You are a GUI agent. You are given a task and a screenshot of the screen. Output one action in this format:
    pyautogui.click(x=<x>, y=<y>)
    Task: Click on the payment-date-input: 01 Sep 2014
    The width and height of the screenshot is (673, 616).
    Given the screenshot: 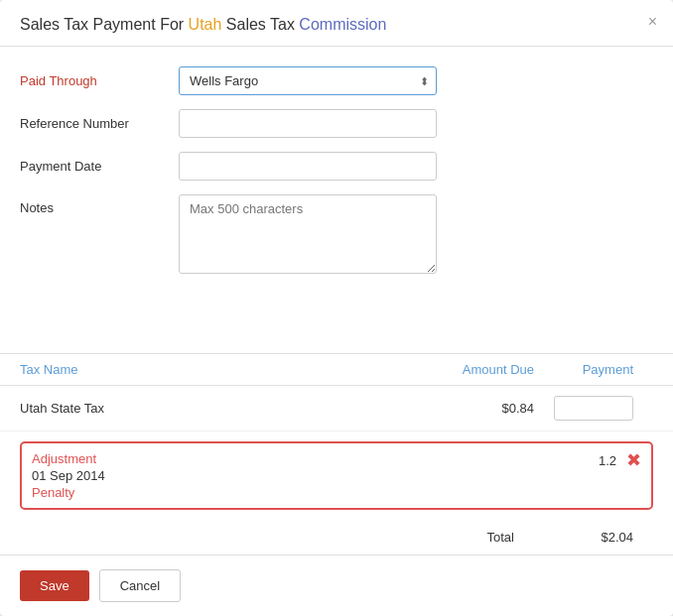 What is the action you would take?
    pyautogui.click(x=308, y=167)
    